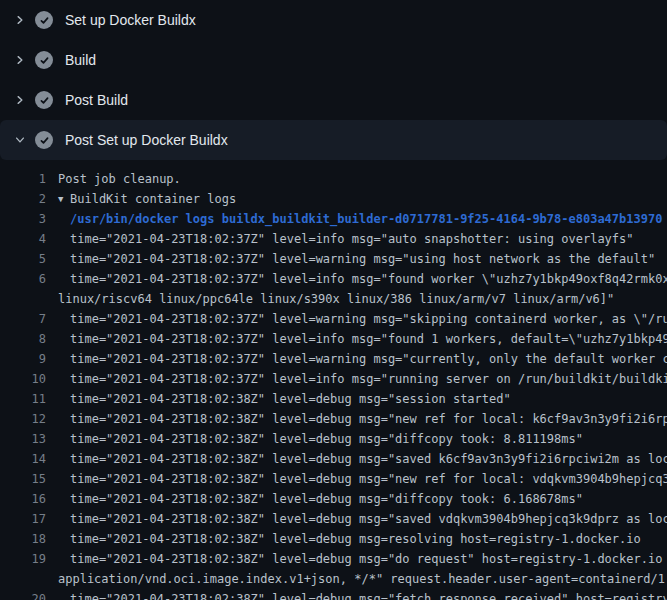 This screenshot has height=600, width=667. I want to click on log-line-number: 10, so click(23, 379).